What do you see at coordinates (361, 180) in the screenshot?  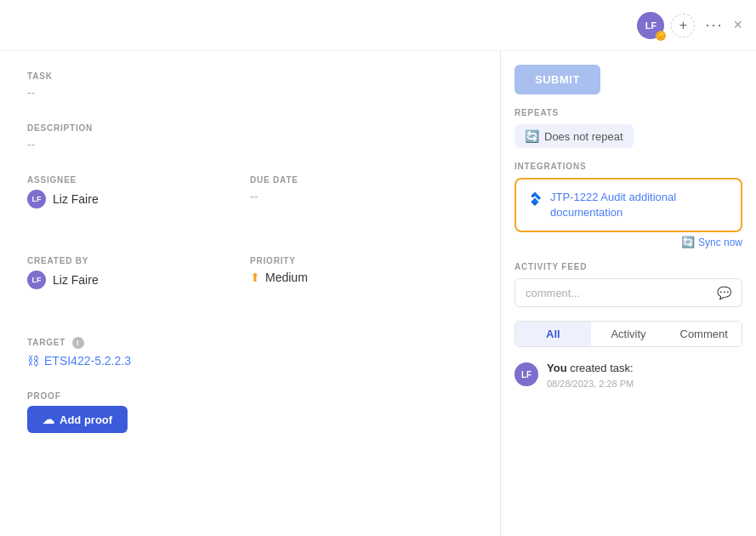 I see `due-date-label: DUE DATE` at bounding box center [361, 180].